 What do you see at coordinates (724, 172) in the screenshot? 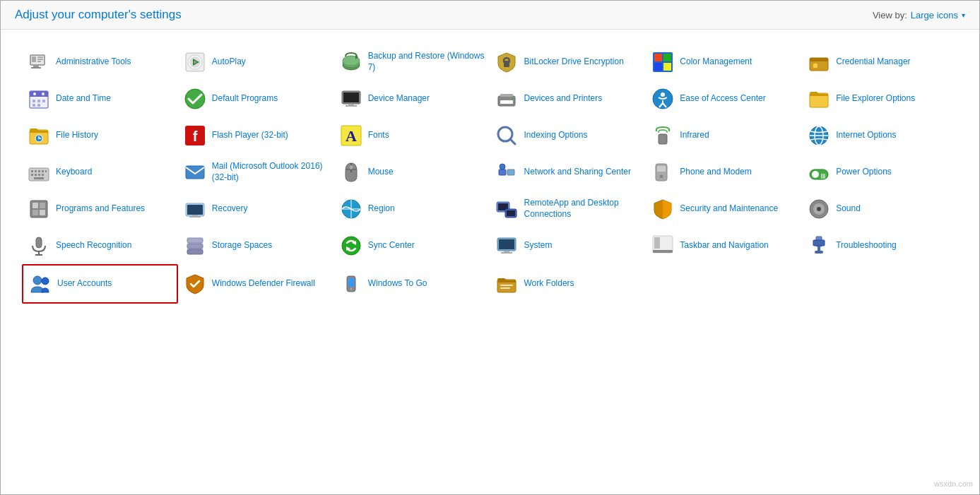
I see `item-phone-modem: Phone and Modem` at bounding box center [724, 172].